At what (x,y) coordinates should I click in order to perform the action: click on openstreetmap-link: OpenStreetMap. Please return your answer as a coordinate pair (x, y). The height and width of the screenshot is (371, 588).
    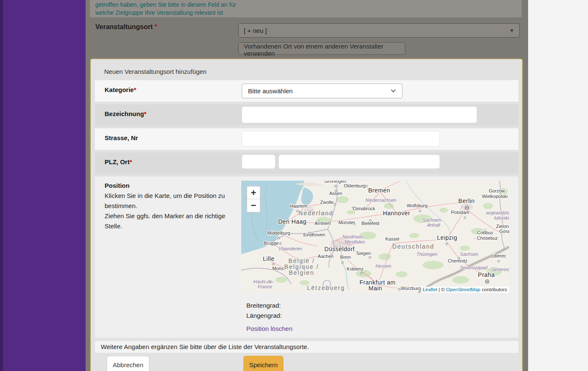
    Looking at the image, I should click on (463, 290).